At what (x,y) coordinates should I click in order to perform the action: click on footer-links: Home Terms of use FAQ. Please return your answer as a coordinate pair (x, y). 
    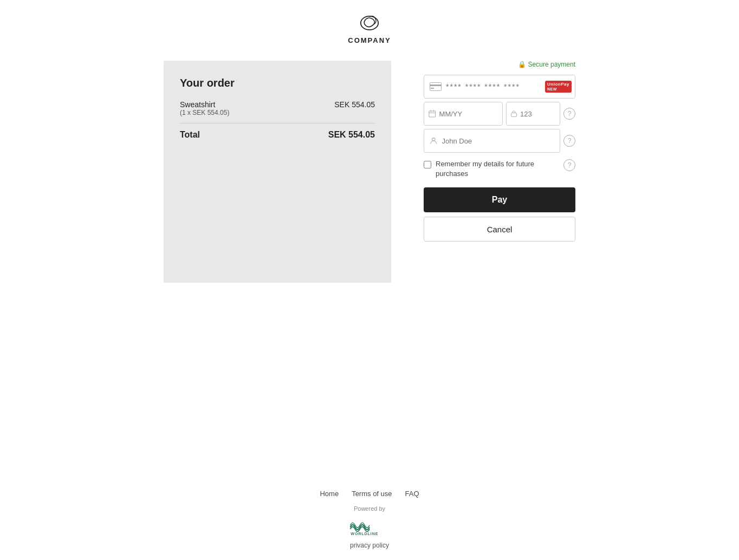
    Looking at the image, I should click on (370, 494).